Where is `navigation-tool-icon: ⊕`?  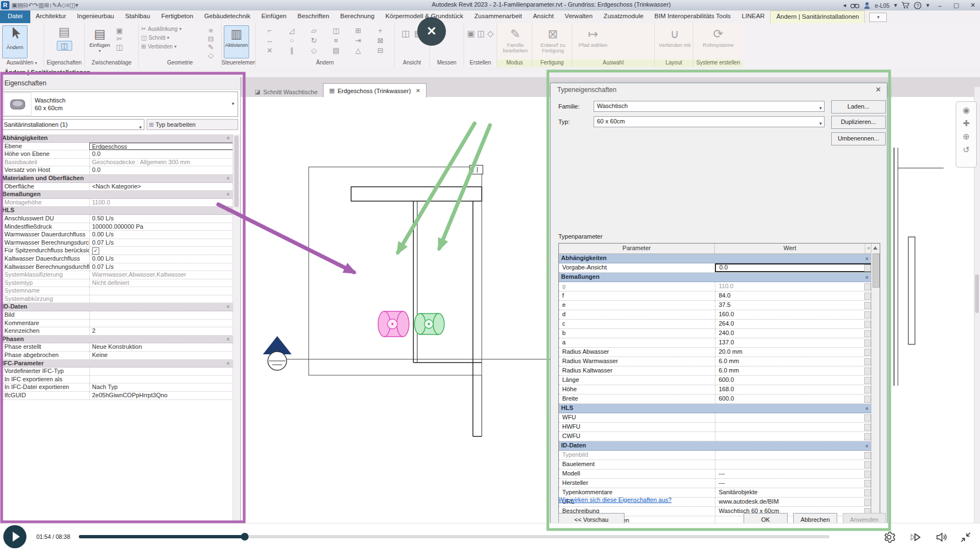
navigation-tool-icon: ⊕ is located at coordinates (967, 137).